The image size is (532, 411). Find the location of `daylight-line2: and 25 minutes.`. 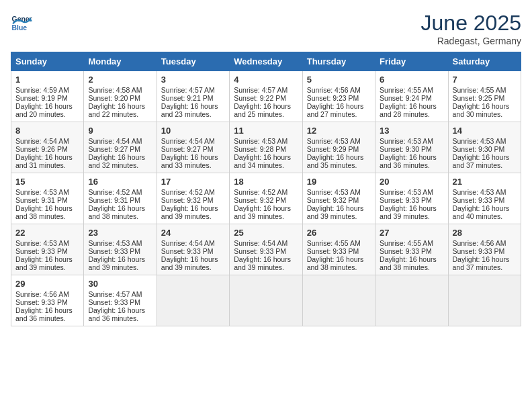

daylight-line2: and 25 minutes. is located at coordinates (259, 114).